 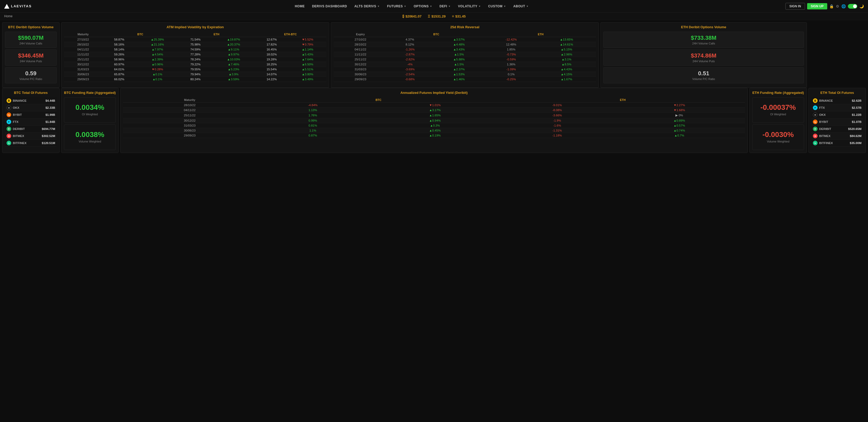 I want to click on nav-futures: FUTURES▼, so click(x=397, y=6).